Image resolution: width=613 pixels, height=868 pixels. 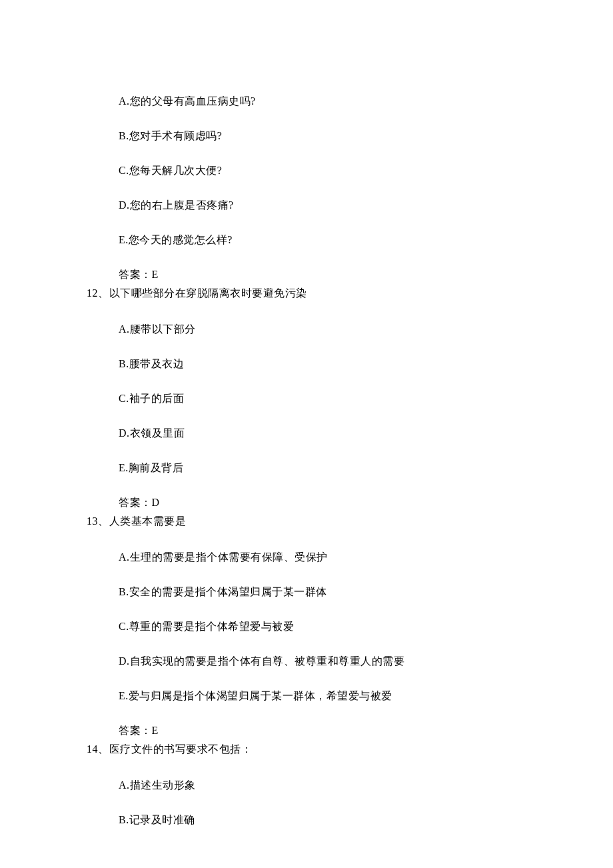 What do you see at coordinates (306, 749) in the screenshot?
I see `q14-stem: 14、医疗文件的书写要求不包括：` at bounding box center [306, 749].